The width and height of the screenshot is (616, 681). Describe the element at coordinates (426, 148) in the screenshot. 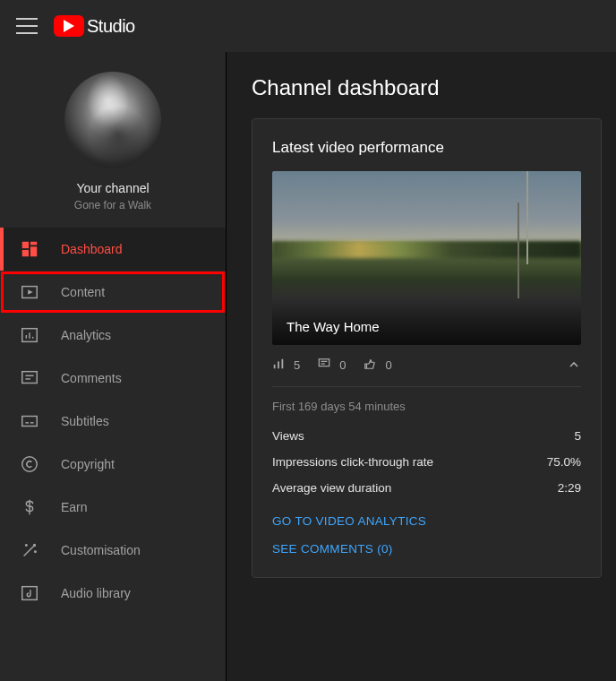

I see `card-title: Latest video performance` at that location.